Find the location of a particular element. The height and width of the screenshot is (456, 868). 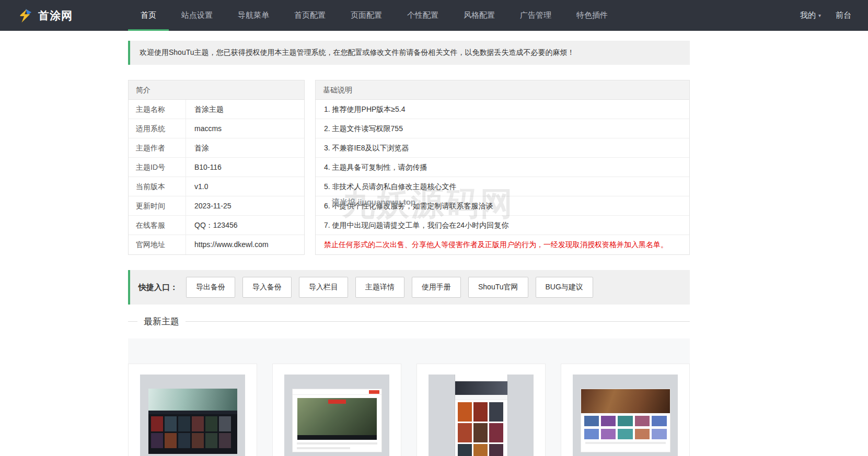

official-site-url: https://www.dkewl.com is located at coordinates (227, 244).